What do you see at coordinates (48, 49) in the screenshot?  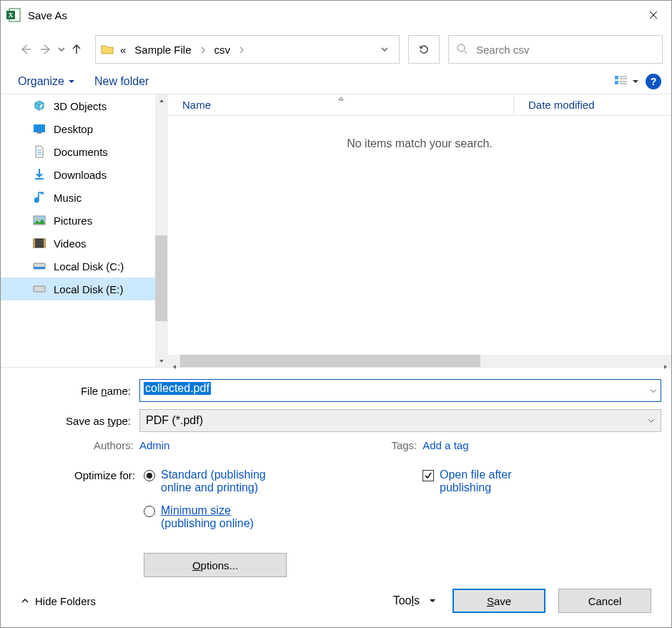 I see `nav-arrows` at bounding box center [48, 49].